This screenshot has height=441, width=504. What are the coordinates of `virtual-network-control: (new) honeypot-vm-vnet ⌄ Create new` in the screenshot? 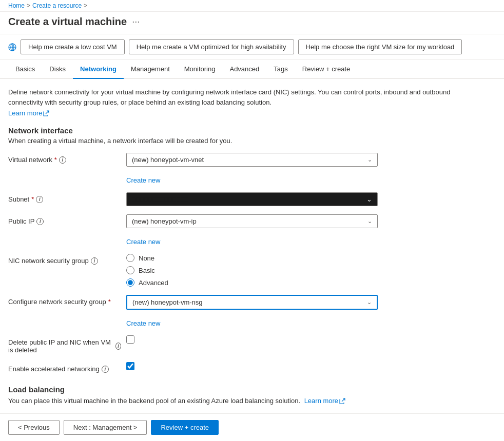 It's located at (290, 168).